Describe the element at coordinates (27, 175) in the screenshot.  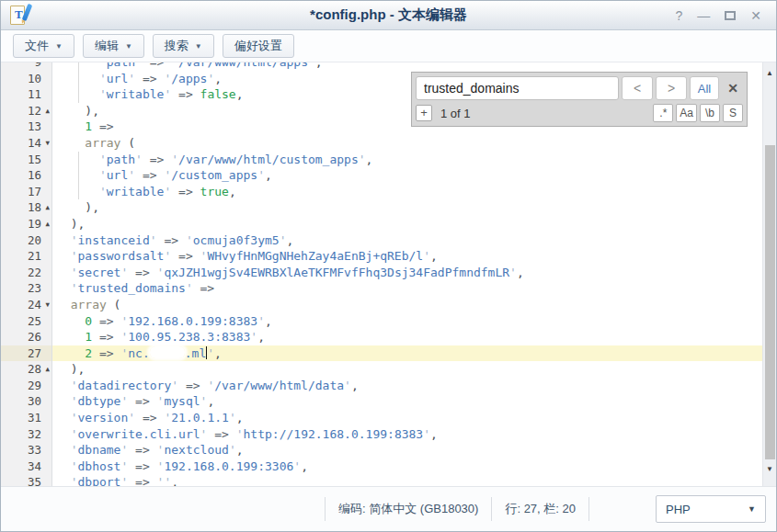
I see `line-number: 16` at that location.